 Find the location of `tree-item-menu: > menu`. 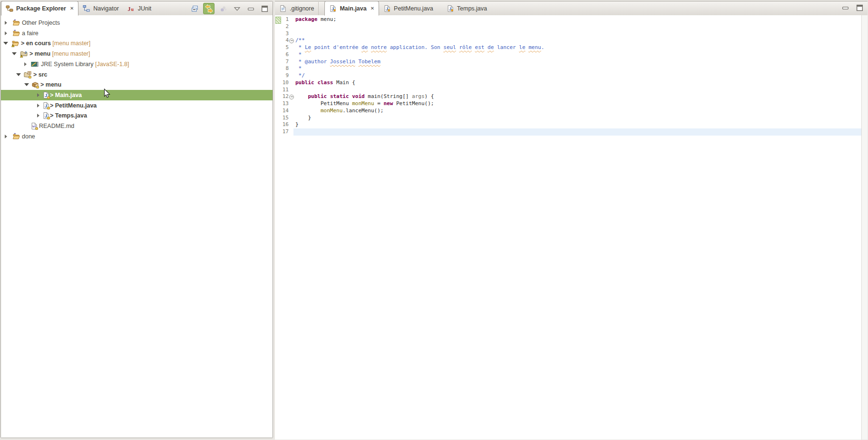

tree-item-menu: > menu is located at coordinates (137, 85).